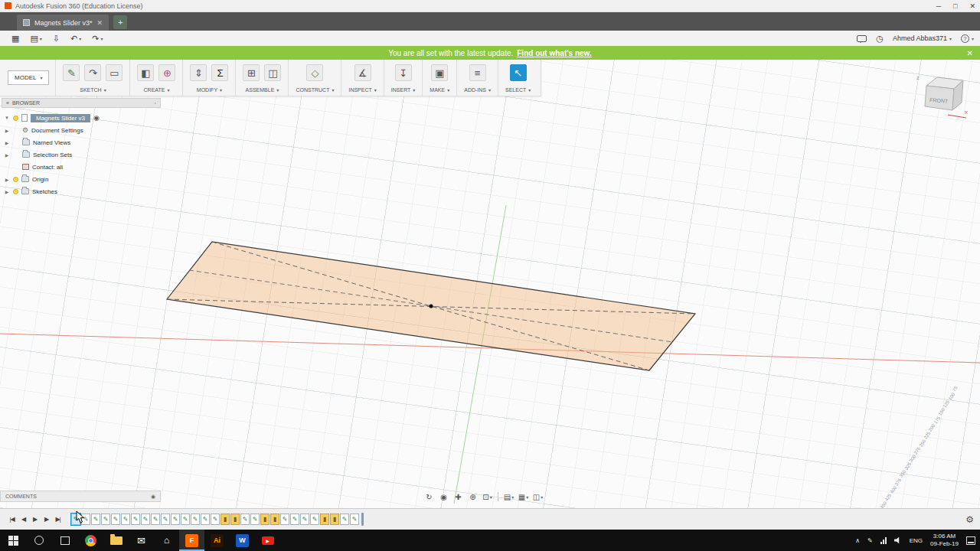 This screenshot has width=980, height=551. What do you see at coordinates (554, 54) in the screenshot?
I see `whats-new-link: Find out what's new.` at bounding box center [554, 54].